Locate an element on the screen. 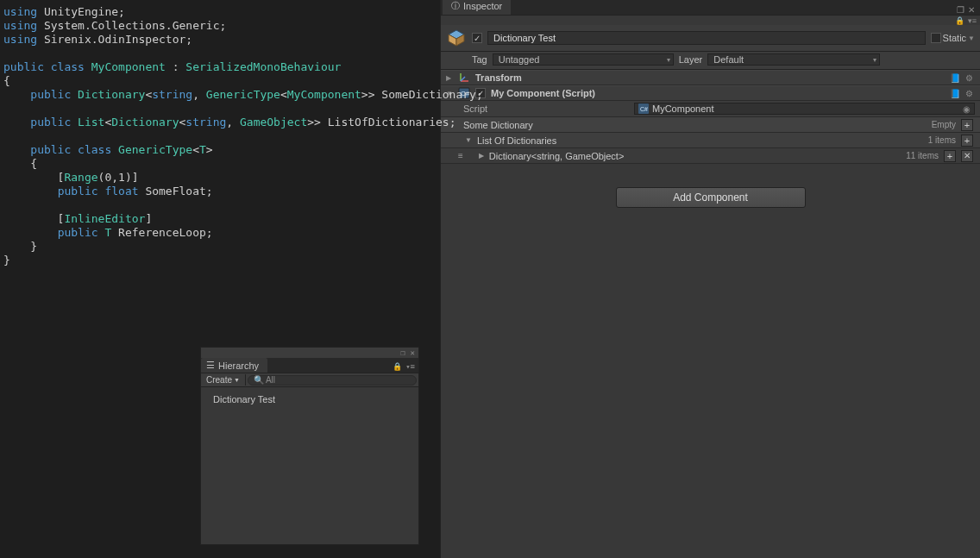 This screenshot has height=558, width=980. search-icon: 🔍 is located at coordinates (259, 379).